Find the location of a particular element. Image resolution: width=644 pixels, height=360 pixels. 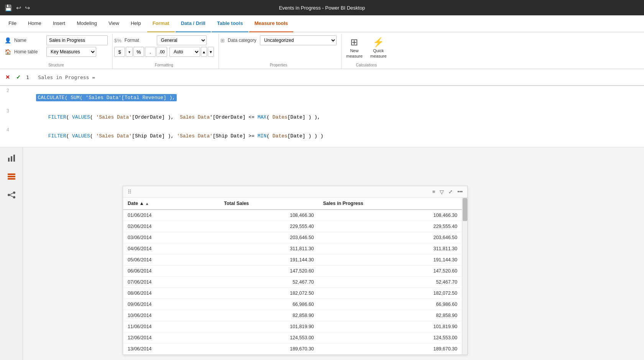

undo-icon: ↩ is located at coordinates (18, 8).